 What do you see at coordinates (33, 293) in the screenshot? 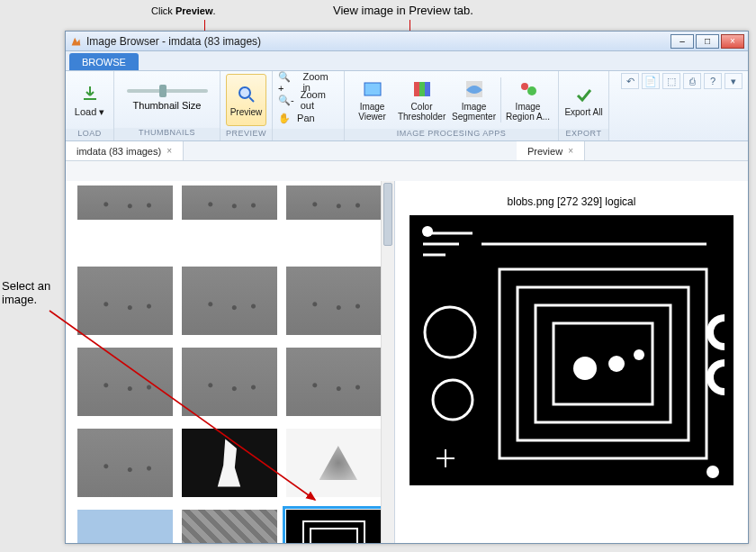
I see `anno-select-image: Select an image.` at bounding box center [33, 293].